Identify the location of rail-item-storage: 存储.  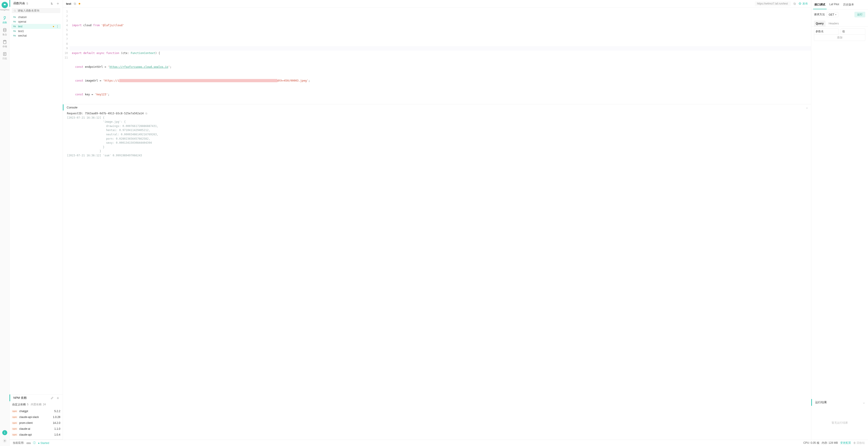
(5, 44).